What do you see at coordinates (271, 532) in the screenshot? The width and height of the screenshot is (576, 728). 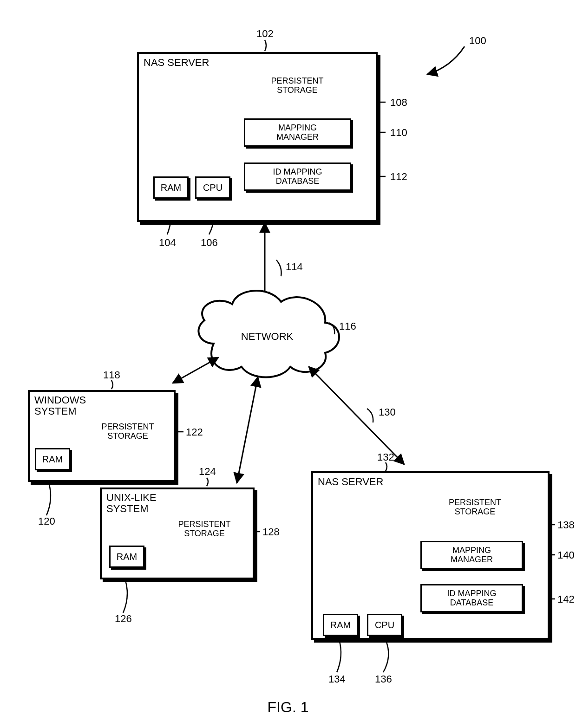 I see `ref-128: 128` at bounding box center [271, 532].